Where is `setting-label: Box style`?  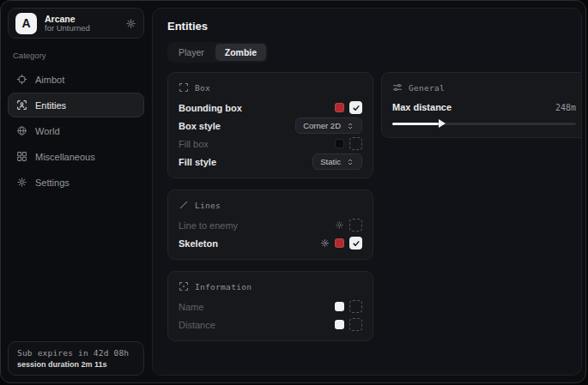
setting-label: Box style is located at coordinates (234, 126).